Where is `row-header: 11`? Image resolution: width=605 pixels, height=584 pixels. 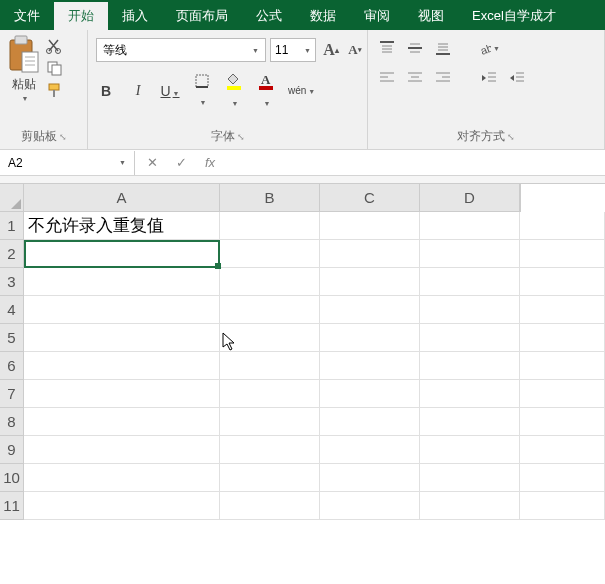
row-header: 11 is located at coordinates (12, 506).